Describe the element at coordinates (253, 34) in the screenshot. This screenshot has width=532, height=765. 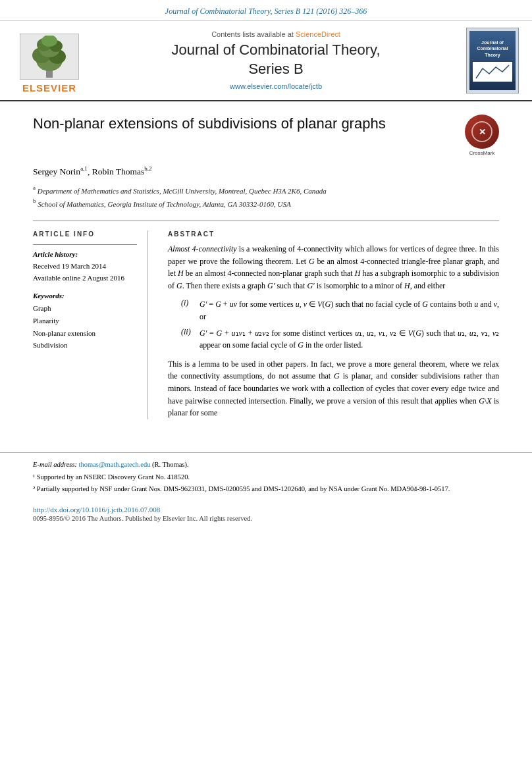
I see `contents-prefix: Contents lists available at` at that location.